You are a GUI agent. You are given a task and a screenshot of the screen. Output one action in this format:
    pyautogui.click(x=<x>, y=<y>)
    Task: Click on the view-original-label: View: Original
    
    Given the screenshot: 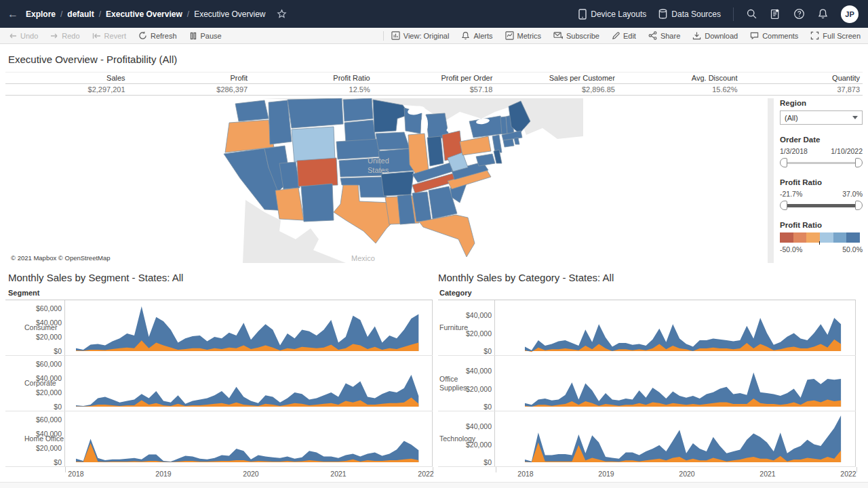 What is the action you would take?
    pyautogui.click(x=427, y=36)
    